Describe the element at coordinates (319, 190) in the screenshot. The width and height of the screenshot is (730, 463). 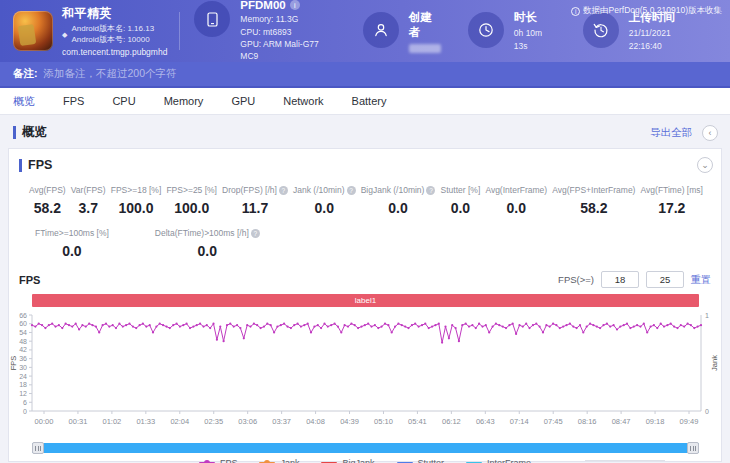
I see `metric-label: Jank (/10min)` at that location.